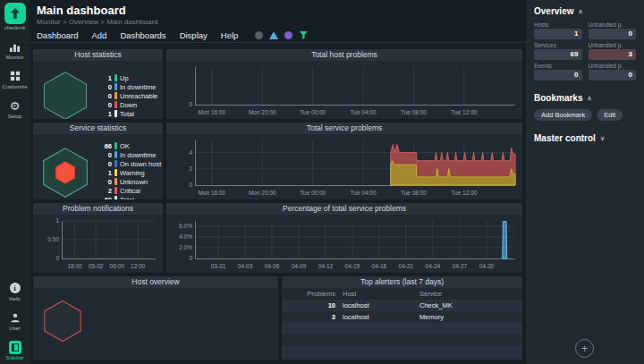 The image size is (644, 364). Describe the element at coordinates (344, 238) in the screenshot. I see `panel-service-problems-percentage: Percentage of total service problems 03-…` at that location.